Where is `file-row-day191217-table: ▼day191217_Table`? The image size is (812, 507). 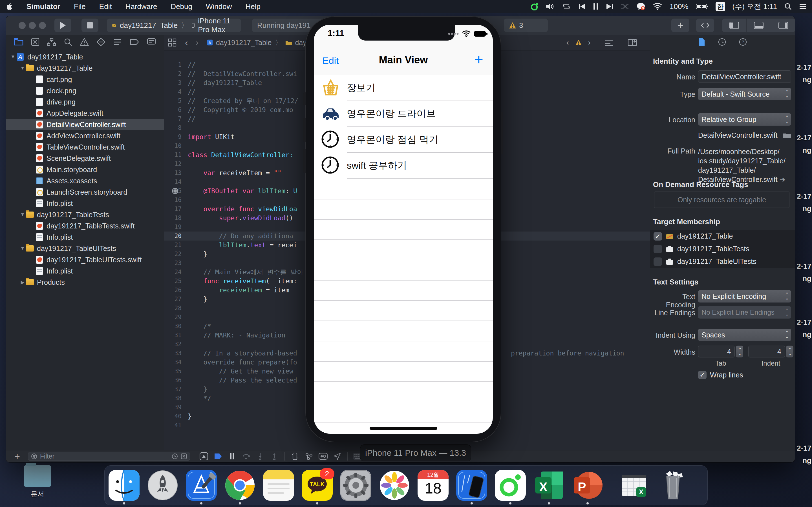 file-row-day191217-table: ▼day191217_Table is located at coordinates (92, 68).